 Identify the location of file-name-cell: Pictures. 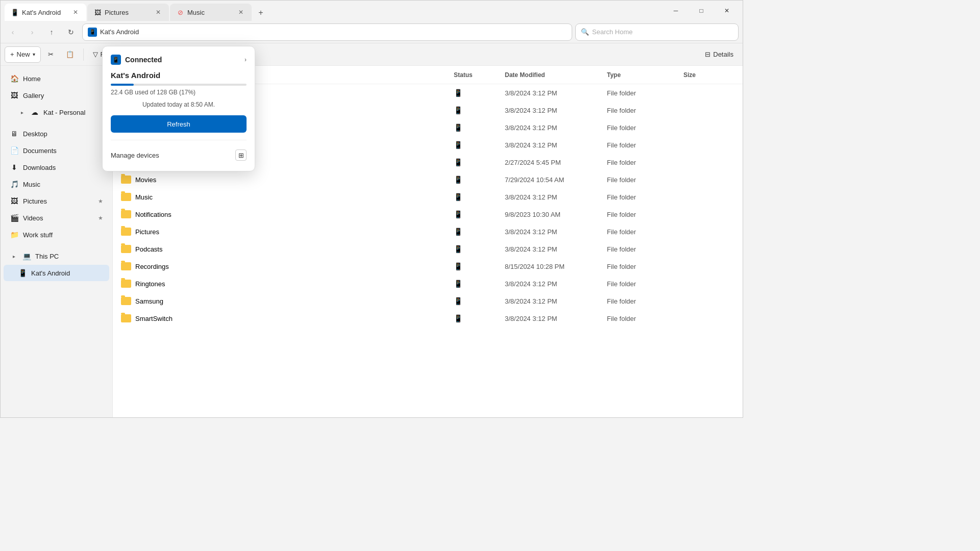
(287, 232).